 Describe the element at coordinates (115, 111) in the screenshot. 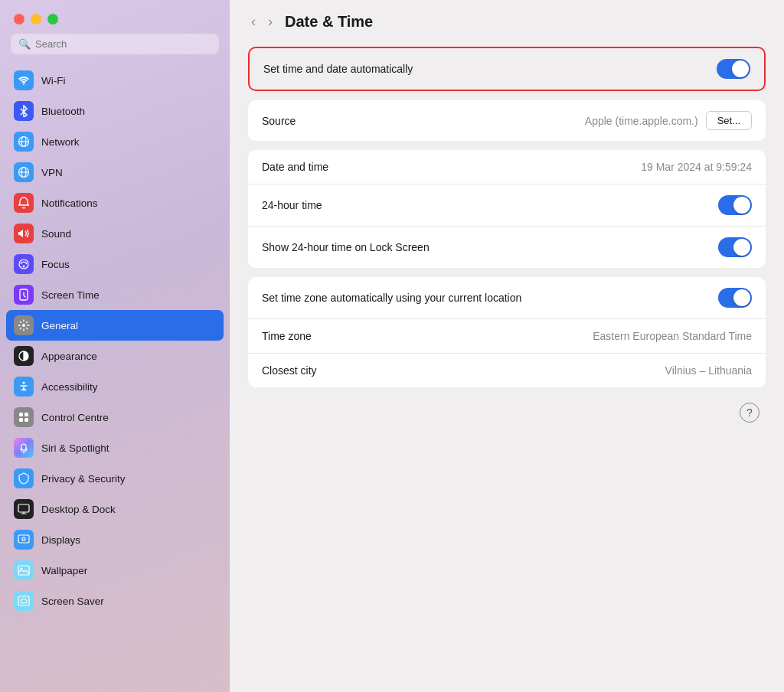

I see `sidebar-item-bluetooth: Bluetooth` at that location.